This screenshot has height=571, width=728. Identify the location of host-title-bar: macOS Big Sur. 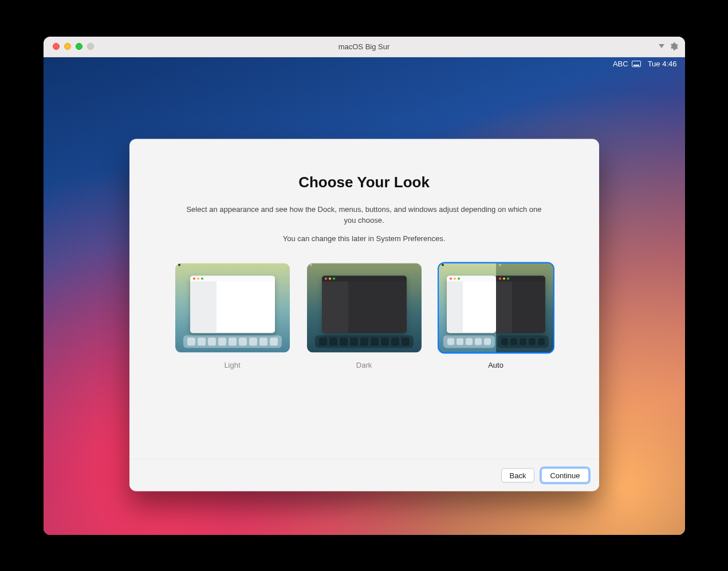
(364, 47).